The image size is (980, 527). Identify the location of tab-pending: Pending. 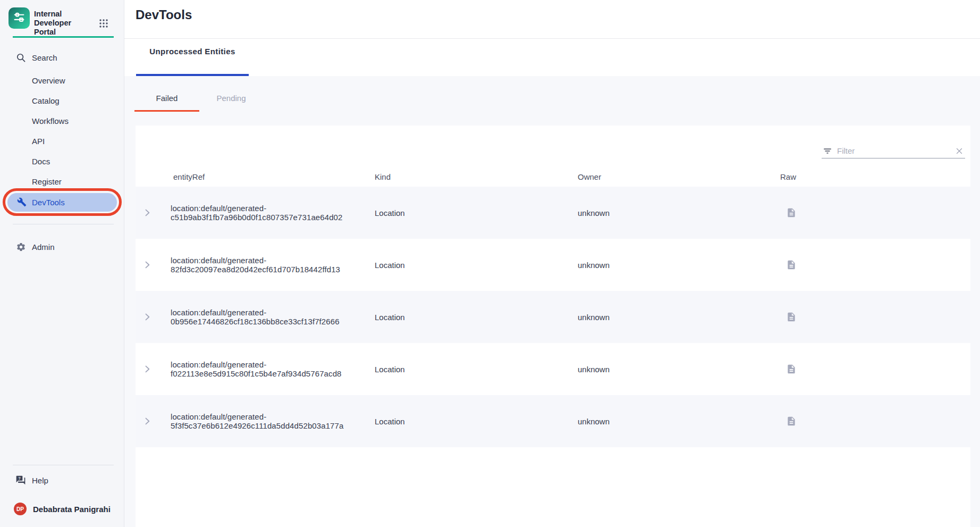
(231, 98).